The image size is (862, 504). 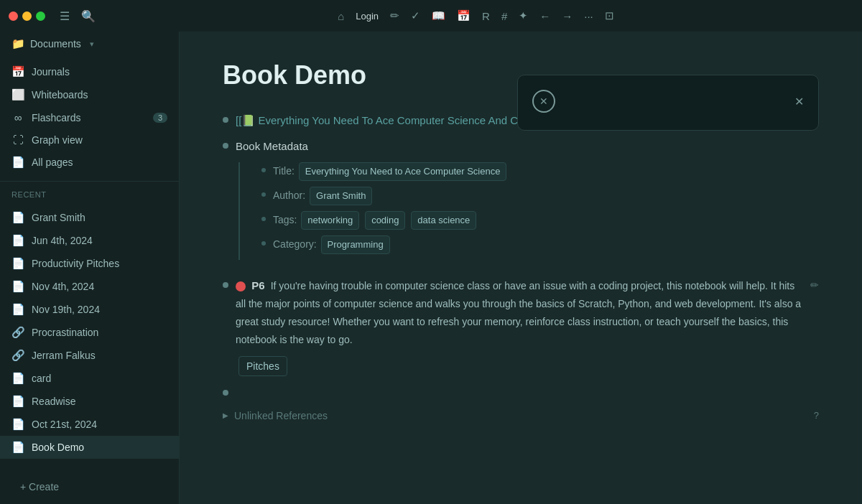 I want to click on documents-icon: 📁, so click(x=18, y=44).